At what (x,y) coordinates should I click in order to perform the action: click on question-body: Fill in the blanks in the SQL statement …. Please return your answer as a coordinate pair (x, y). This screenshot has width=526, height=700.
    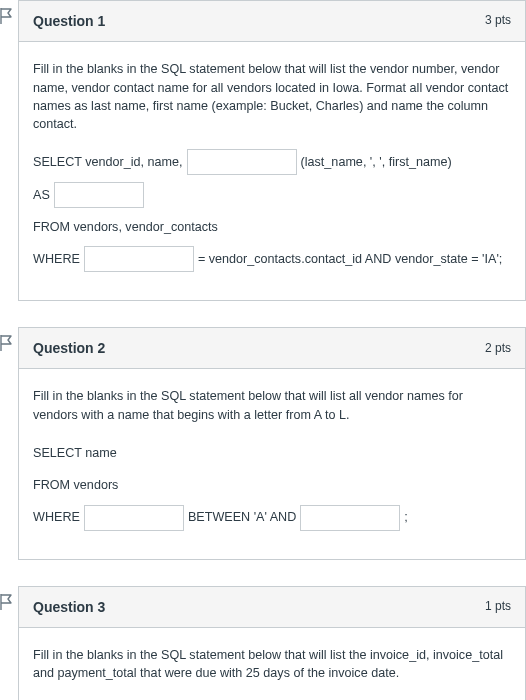
    Looking at the image, I should click on (272, 664).